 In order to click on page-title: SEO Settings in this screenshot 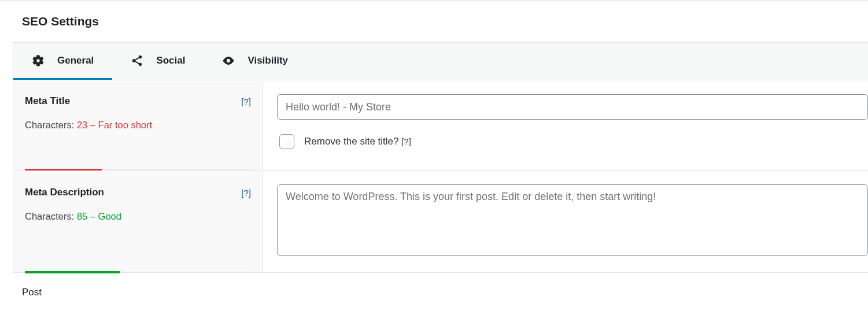, I will do `click(438, 21)`.